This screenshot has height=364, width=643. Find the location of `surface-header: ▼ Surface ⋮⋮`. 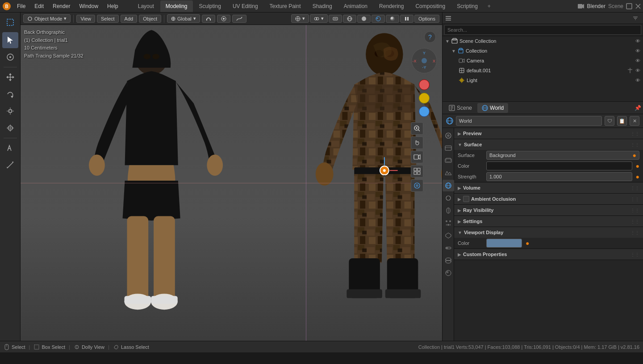

surface-header: ▼ Surface ⋮⋮ is located at coordinates (548, 145).